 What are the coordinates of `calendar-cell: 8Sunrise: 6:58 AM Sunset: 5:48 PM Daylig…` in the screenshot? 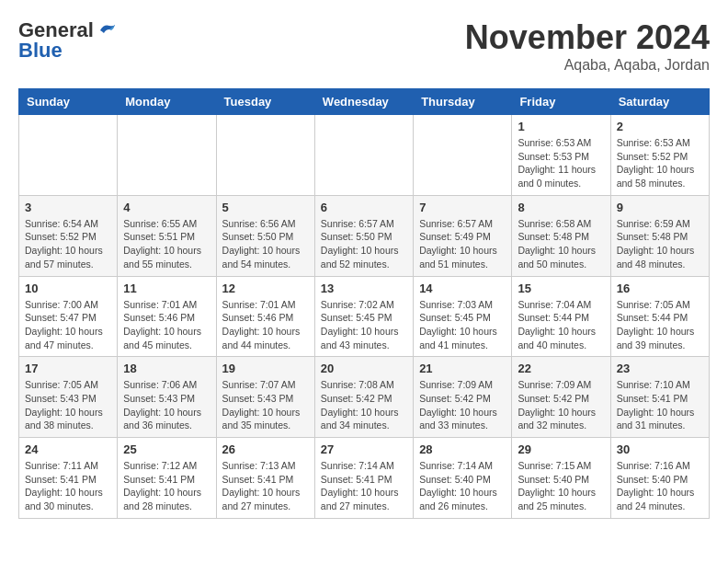 It's located at (561, 236).